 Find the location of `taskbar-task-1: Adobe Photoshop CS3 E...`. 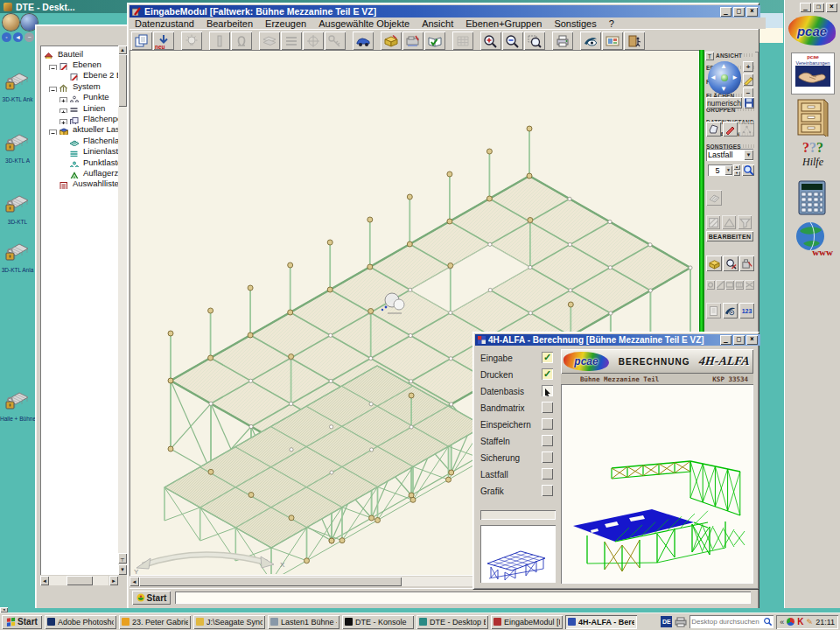

taskbar-task-1: Adobe Photoshop CS3 E... is located at coordinates (80, 622).